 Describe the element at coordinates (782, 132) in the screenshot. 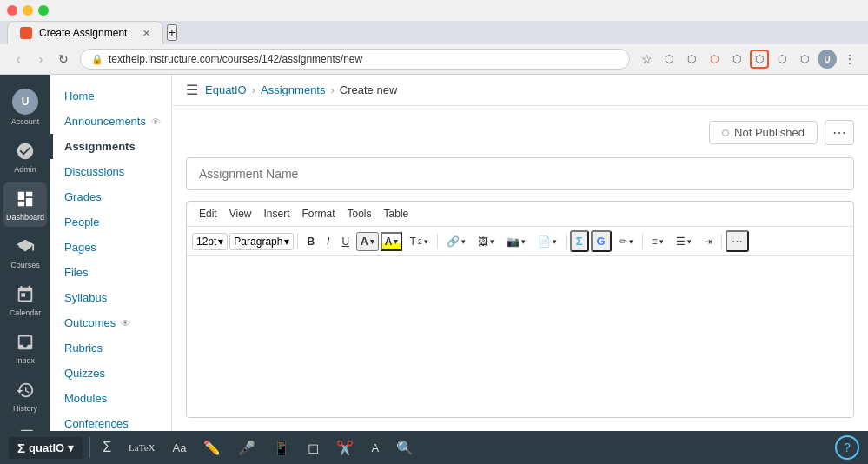

I see `header-actions: Not Published ⋯` at that location.